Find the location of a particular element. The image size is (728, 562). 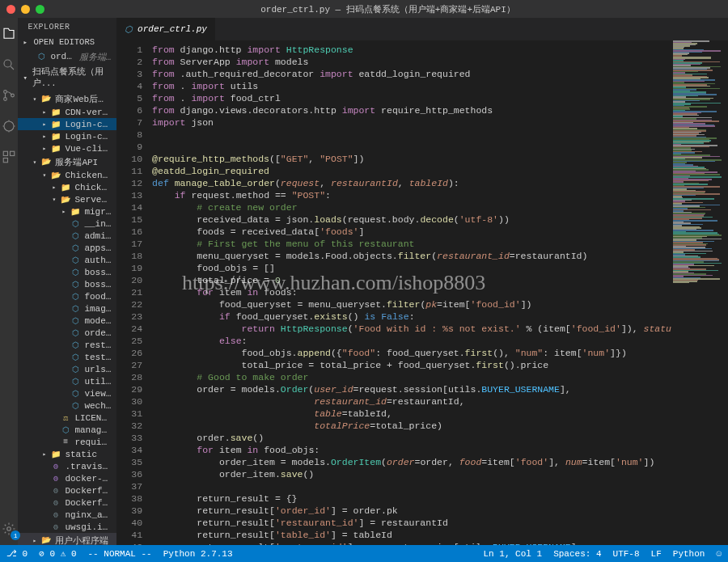

tree-item: ▾📂商家Web后台管理端 is located at coordinates (67, 99).